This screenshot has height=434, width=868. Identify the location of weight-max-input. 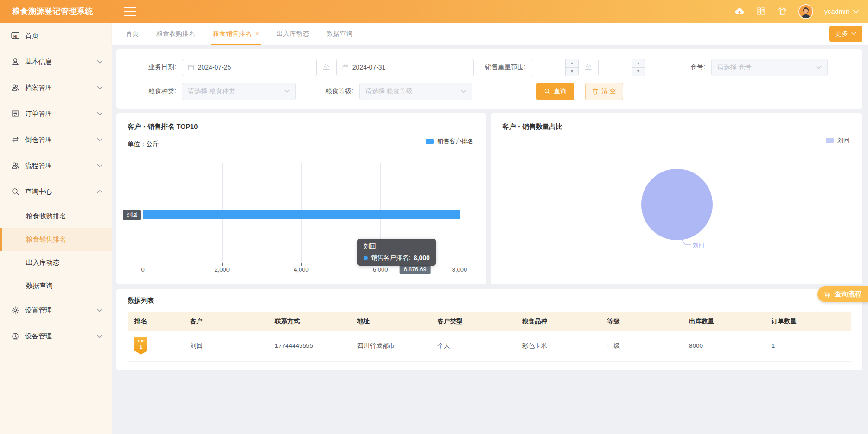
(615, 68).